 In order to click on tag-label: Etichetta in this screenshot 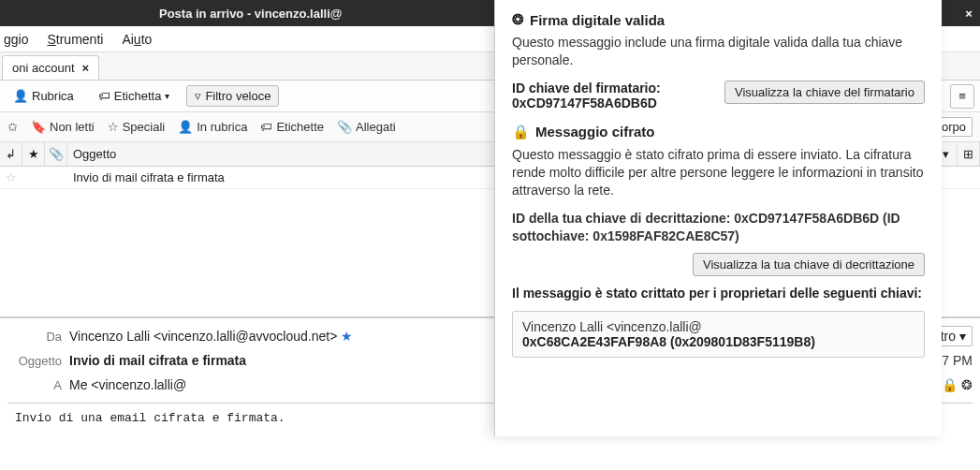, I will do `click(139, 95)`.